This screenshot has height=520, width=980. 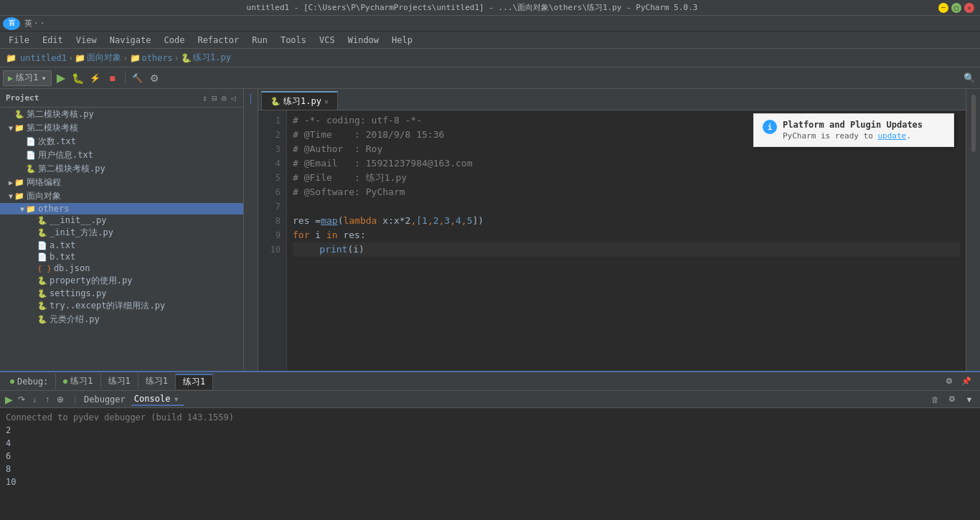 What do you see at coordinates (158, 400) in the screenshot?
I see `console-tab-console: Console ▾` at bounding box center [158, 400].